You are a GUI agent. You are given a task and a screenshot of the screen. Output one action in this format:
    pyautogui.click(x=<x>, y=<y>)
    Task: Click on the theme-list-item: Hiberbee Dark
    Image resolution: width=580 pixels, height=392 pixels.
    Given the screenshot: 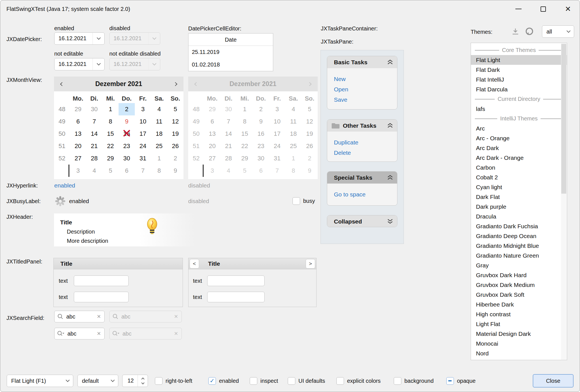 What is the action you would take?
    pyautogui.click(x=519, y=305)
    